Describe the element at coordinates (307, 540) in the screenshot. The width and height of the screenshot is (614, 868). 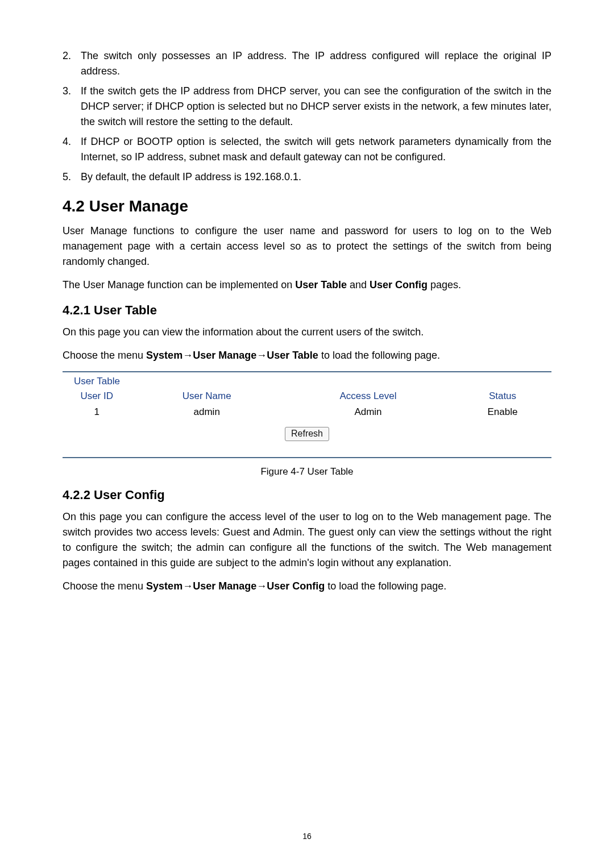
I see `sec422-paragraph-1: On this page you can configure the acces…` at that location.